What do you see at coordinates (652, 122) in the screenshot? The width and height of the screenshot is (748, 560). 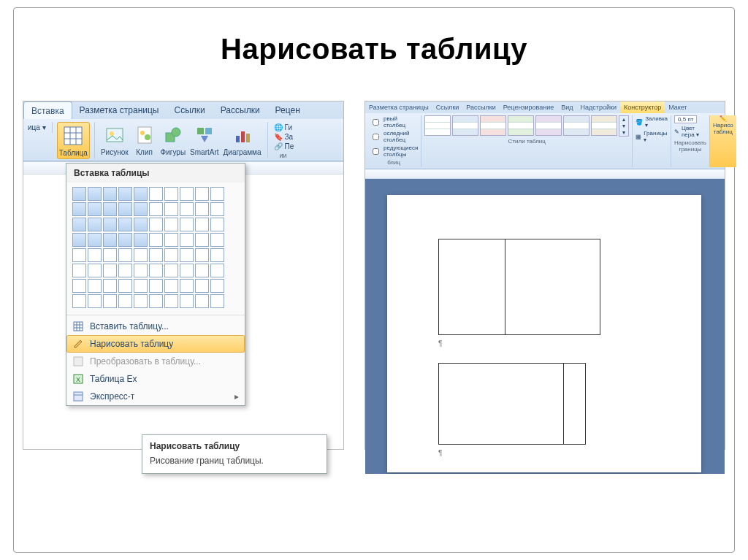 I see `shading-button: 🪣Заливка ▾` at bounding box center [652, 122].